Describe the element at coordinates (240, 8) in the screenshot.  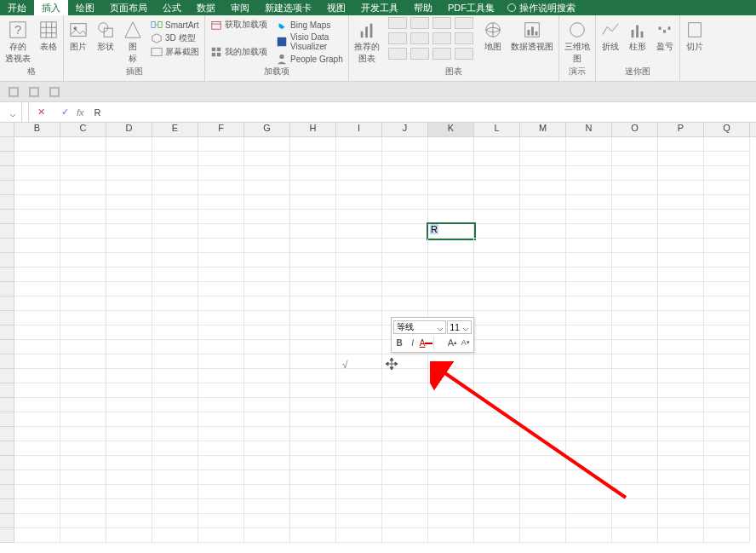
I see `menu-tab-review: 审阅` at that location.